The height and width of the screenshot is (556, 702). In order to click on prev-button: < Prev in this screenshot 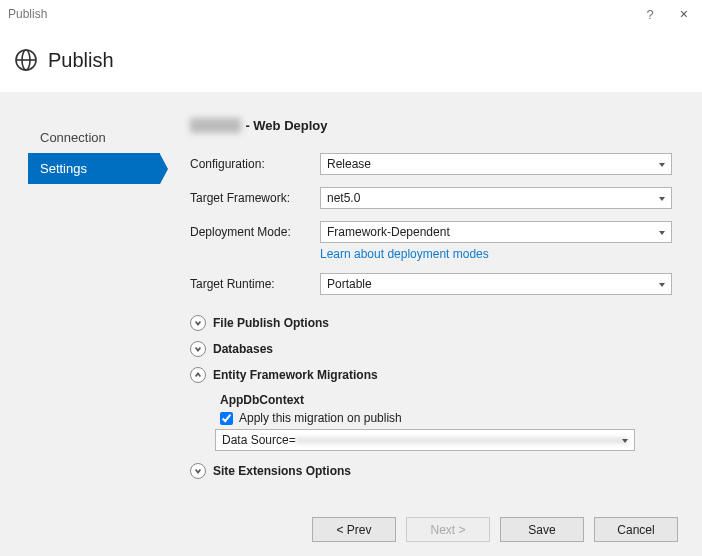, I will do `click(354, 530)`.